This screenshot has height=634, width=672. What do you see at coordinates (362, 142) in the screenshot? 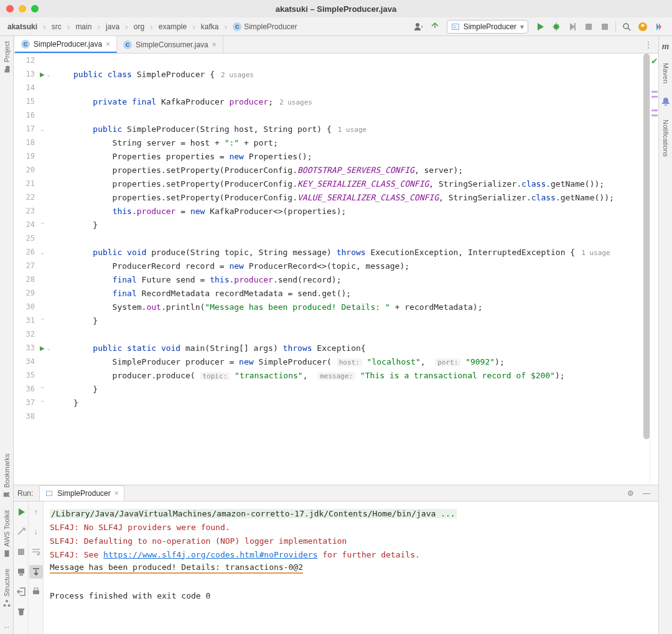
I see `code-line: String server = host + ":" + port;` at bounding box center [362, 142].